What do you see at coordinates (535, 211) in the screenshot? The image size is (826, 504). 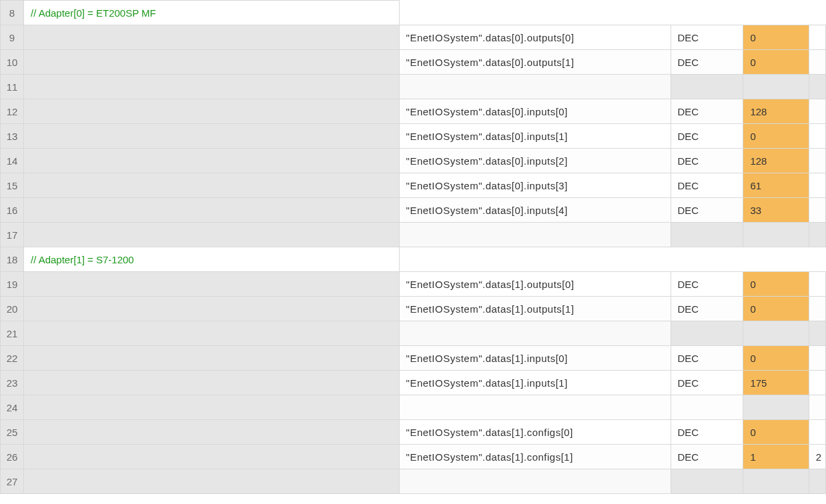 I see `tag-name-cell: "EnetIOSystem".datas[0].inputs[4]` at bounding box center [535, 211].